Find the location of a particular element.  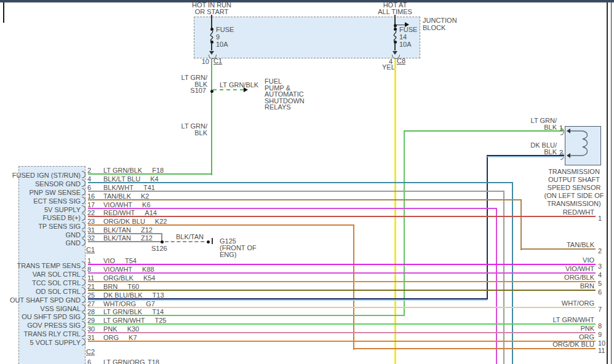

wire-color-label: PNKK30 is located at coordinates (121, 329).